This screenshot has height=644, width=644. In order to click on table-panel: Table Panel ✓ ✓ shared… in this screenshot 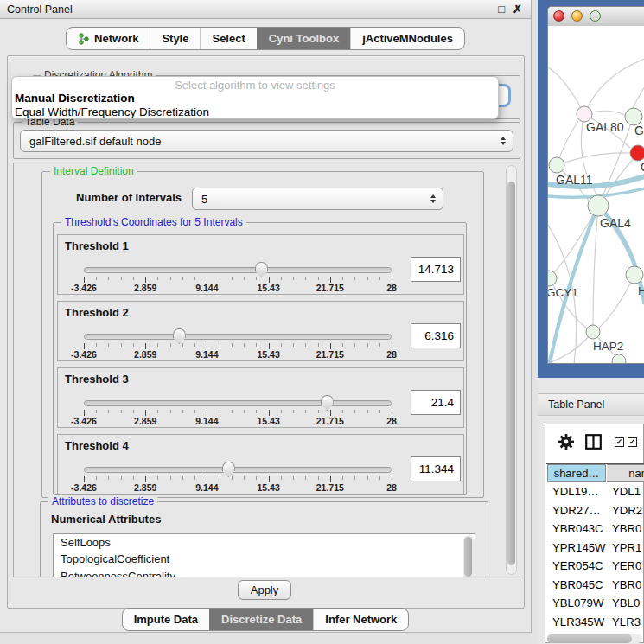, I will do `click(591, 511)`.